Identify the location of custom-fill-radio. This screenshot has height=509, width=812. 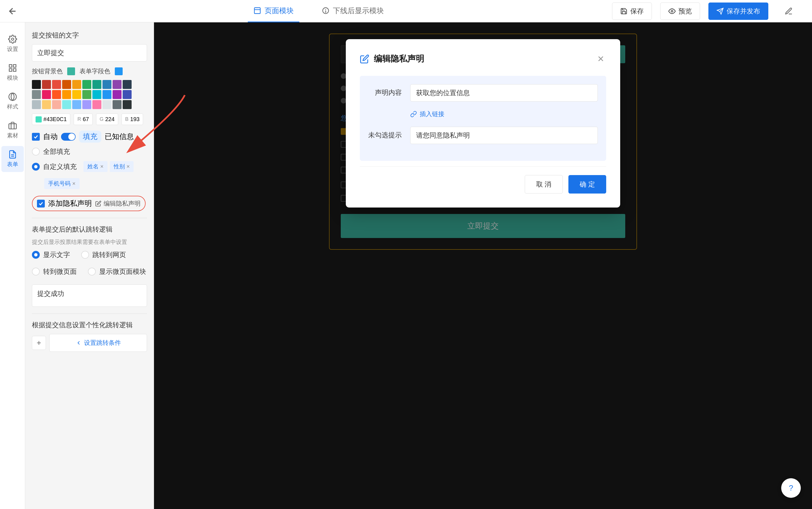
(36, 167).